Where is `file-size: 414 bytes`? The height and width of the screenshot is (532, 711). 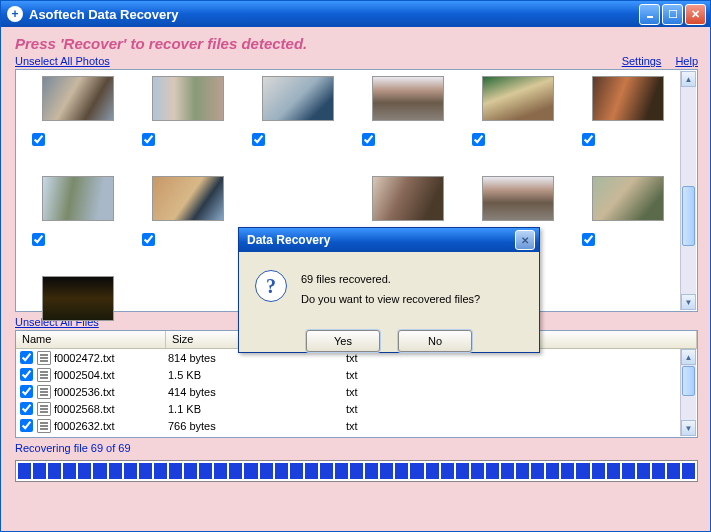
file-size: 414 bytes is located at coordinates (257, 392).